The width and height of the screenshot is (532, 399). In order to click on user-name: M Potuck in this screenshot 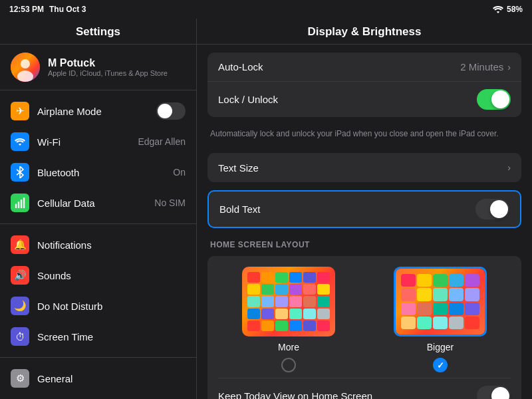, I will do `click(108, 63)`.